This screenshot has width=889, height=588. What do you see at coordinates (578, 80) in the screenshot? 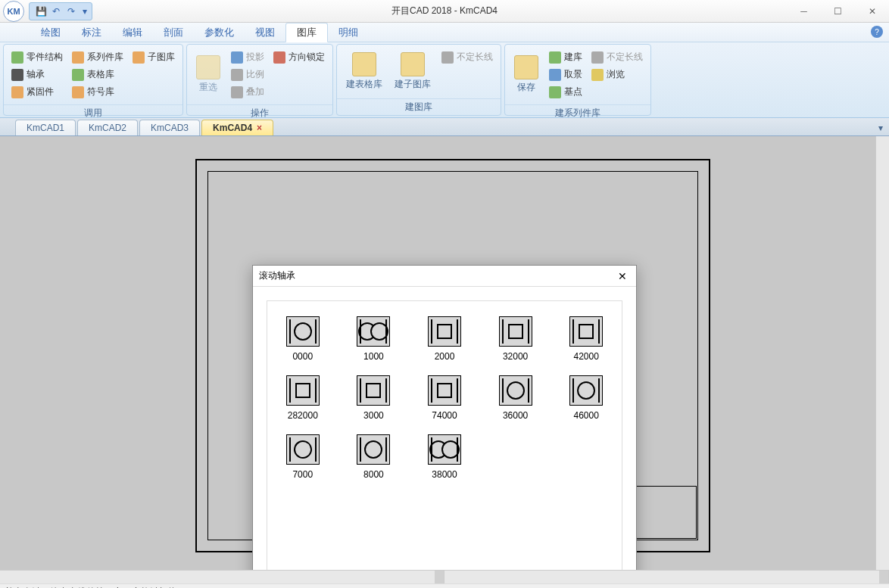
I see `ribbon-group-3: 保存建库取景基点不定长线浏览建系列件库` at bounding box center [578, 80].